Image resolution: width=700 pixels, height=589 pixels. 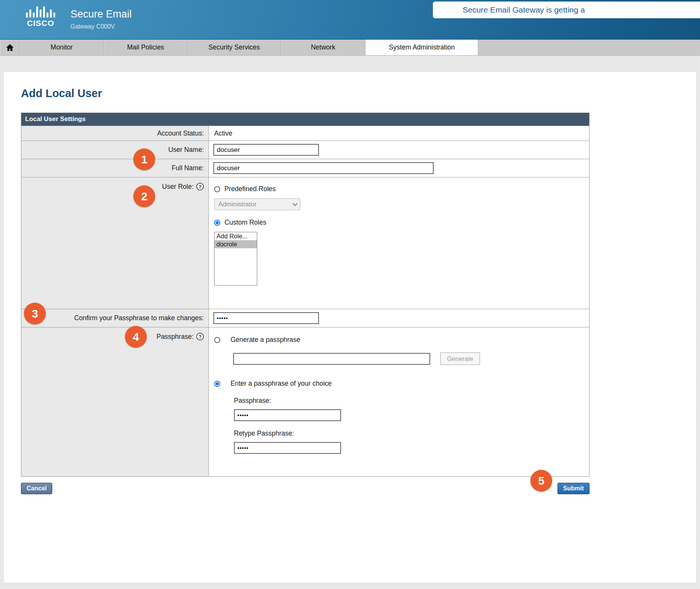 I want to click on account-status-label: Account Status:, so click(x=115, y=133).